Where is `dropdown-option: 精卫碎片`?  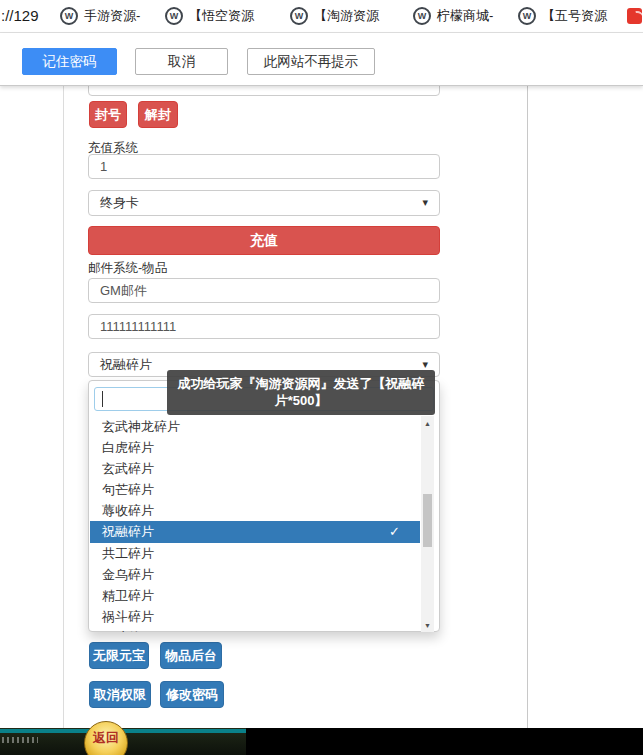 dropdown-option: 精卫碎片 is located at coordinates (255, 596).